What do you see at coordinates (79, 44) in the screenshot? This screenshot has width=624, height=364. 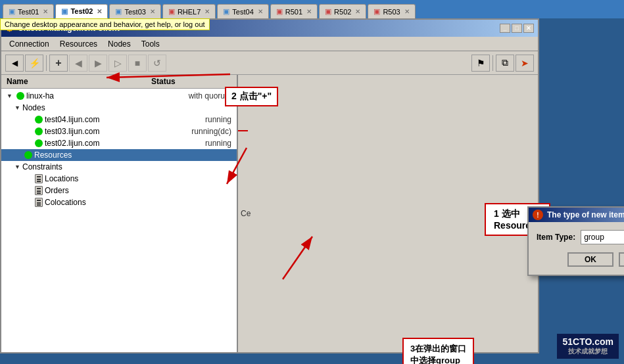 I see `menu-resources: Resources` at bounding box center [79, 44].